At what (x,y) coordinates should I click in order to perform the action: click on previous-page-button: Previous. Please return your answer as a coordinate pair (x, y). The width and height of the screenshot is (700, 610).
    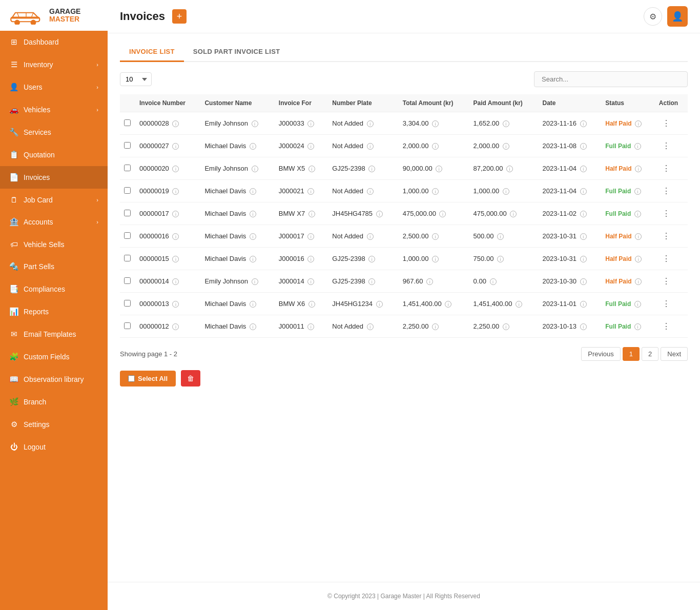
    Looking at the image, I should click on (601, 354).